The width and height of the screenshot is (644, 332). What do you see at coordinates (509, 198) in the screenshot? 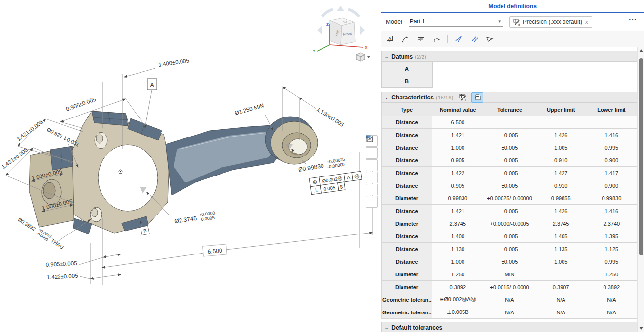
I see `table-row: Diameter0.99830+0.00025/-0.000000.998550…` at bounding box center [509, 198].